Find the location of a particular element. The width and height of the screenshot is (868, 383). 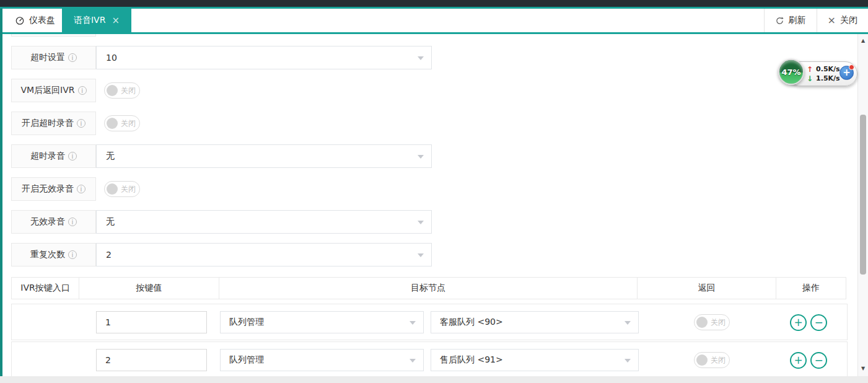

field-label-text: VM后返回IVR is located at coordinates (47, 90).